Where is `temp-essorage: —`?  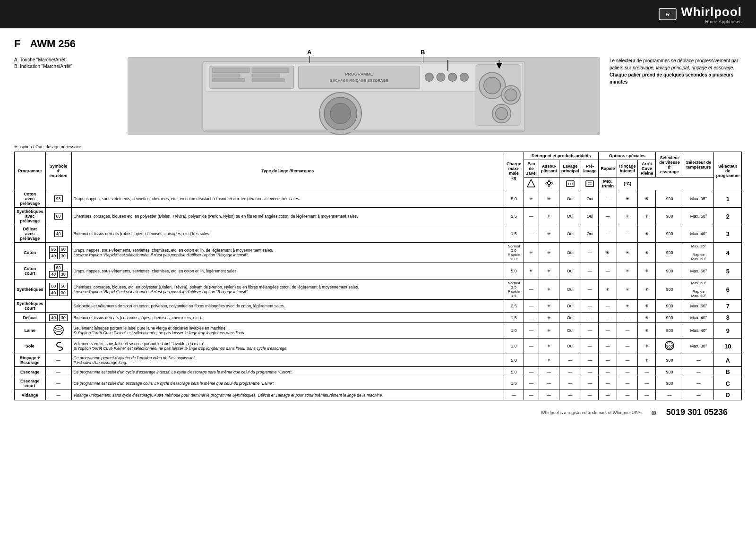
temp-essorage: — is located at coordinates (698, 372).